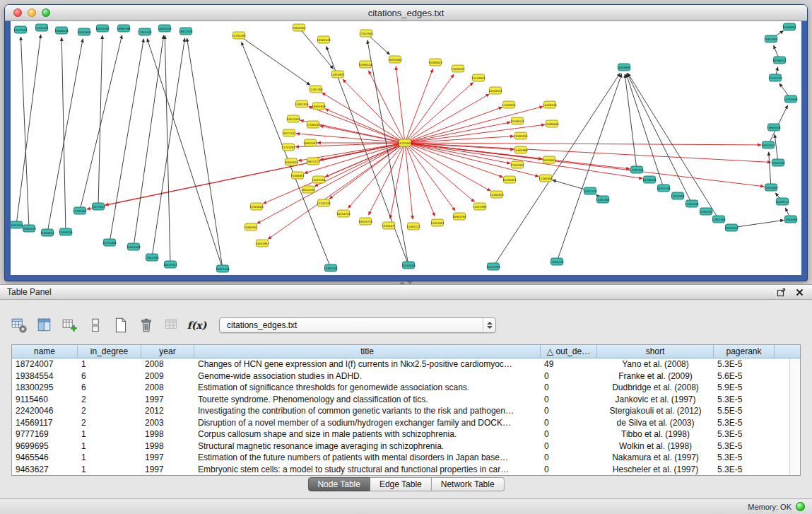 This screenshot has height=514, width=812. Describe the element at coordinates (401, 365) in the screenshot. I see `table-row: 1872400712008Changes of HCN gene express…` at that location.